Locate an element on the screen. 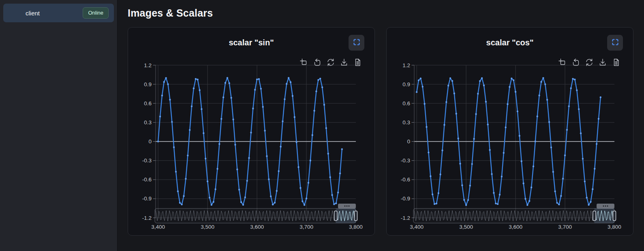 The height and width of the screenshot is (251, 644). page-title: Images & Scalars is located at coordinates (381, 13).